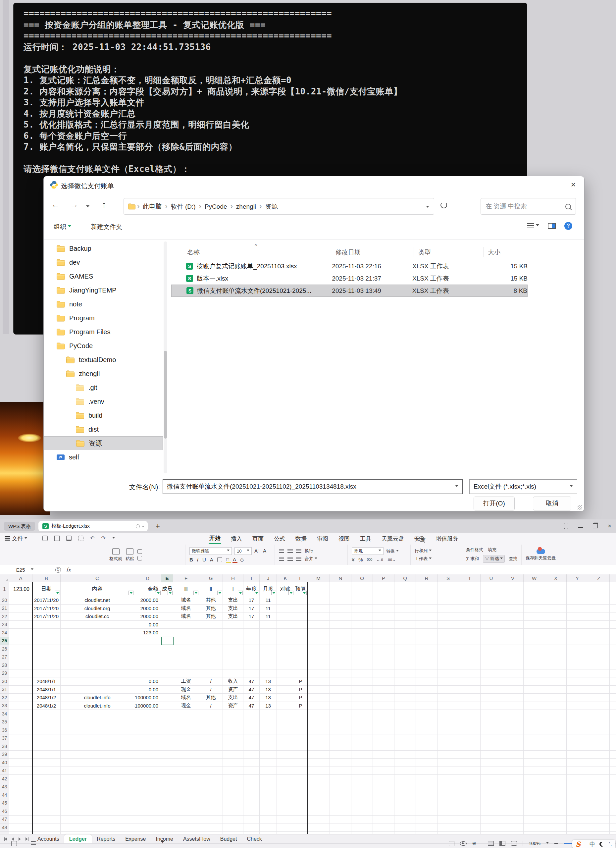 The width and height of the screenshot is (616, 848). I want to click on cell-X49, so click(556, 833).